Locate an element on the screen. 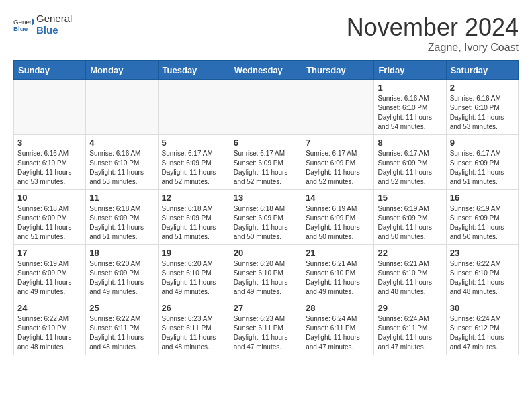 This screenshot has width=532, height=411. col-header-wednesday: Wednesday is located at coordinates (266, 71).